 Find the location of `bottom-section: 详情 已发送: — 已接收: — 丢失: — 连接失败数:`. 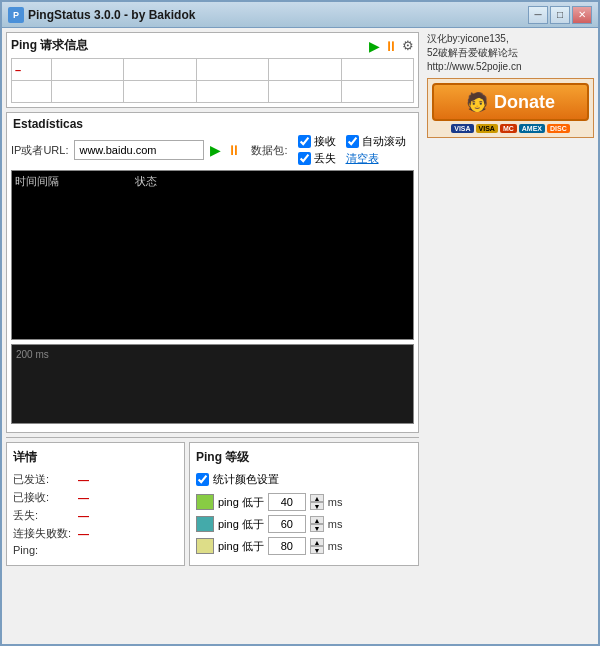

bottom-section: 详情 已发送: — 已接收: — 丢失: — 连接失败数: is located at coordinates (212, 502).